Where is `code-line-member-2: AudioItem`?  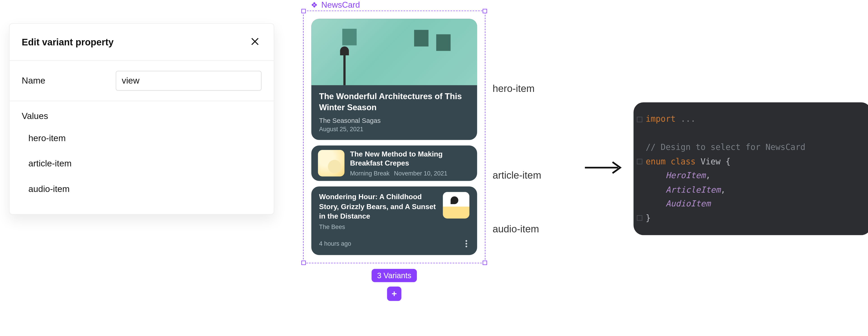
code-line-member-2: AudioItem is located at coordinates (752, 204).